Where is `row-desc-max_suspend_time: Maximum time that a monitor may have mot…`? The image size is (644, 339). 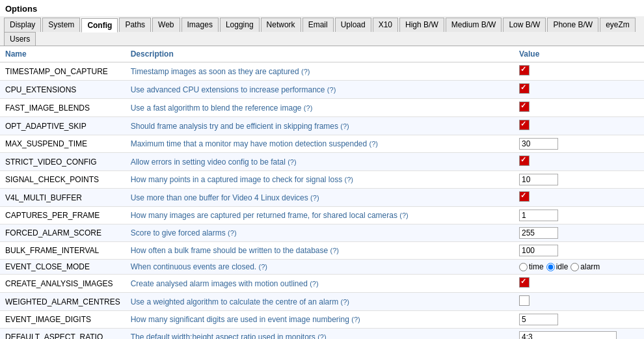 row-desc-max_suspend_time: Maximum time that a monitor may have mot… is located at coordinates (320, 144).